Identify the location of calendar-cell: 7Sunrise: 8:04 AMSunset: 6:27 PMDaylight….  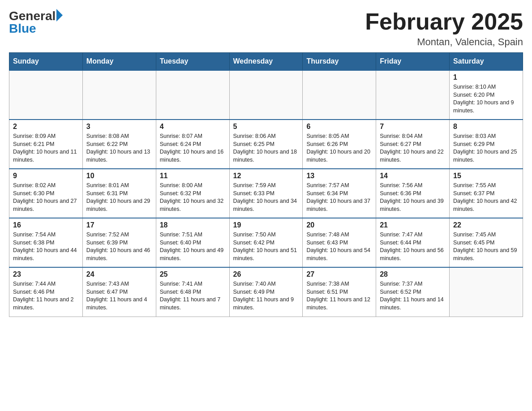
(413, 144).